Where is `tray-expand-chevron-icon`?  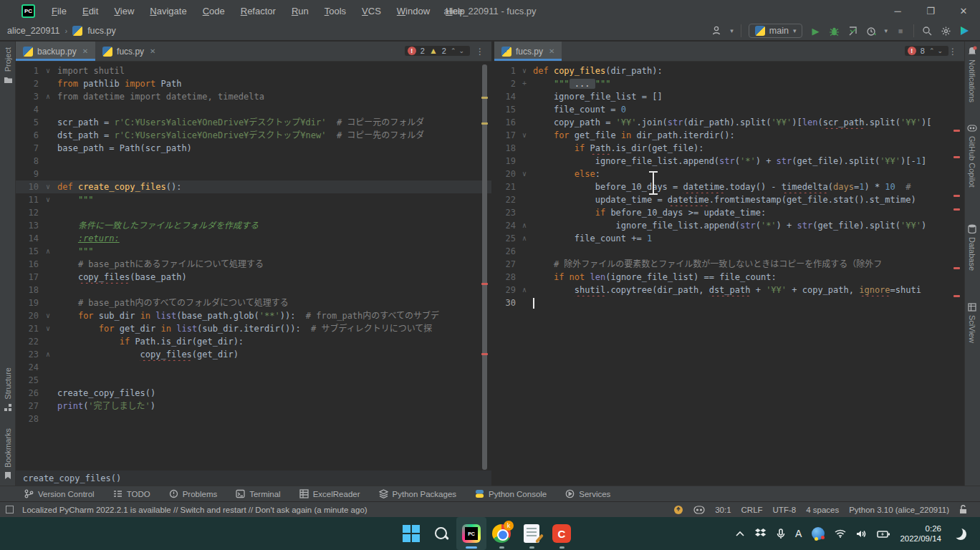
tray-expand-chevron-icon is located at coordinates (740, 534).